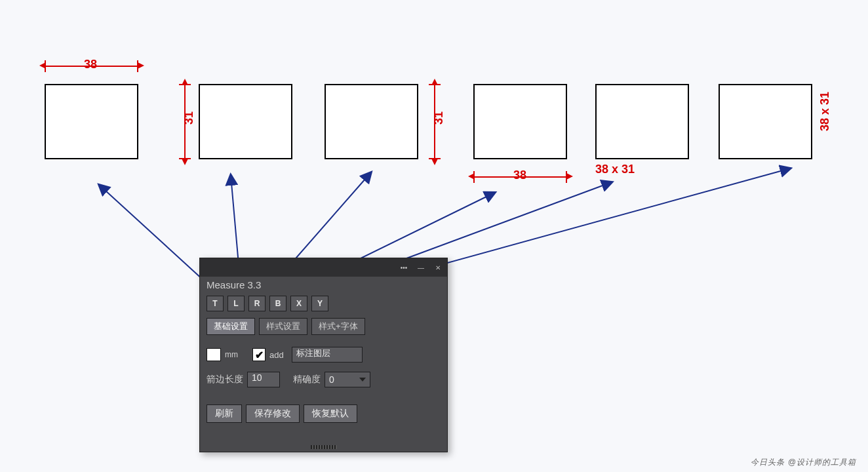 The width and height of the screenshot is (868, 472). Describe the element at coordinates (299, 304) in the screenshot. I see `dir-button-x: X` at that location.